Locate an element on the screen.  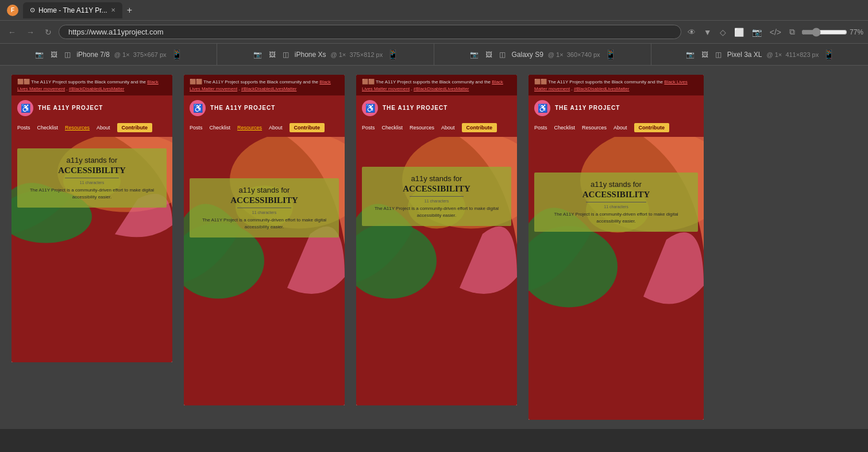
device-icon-iphone78: 📱 is located at coordinates (177, 54).